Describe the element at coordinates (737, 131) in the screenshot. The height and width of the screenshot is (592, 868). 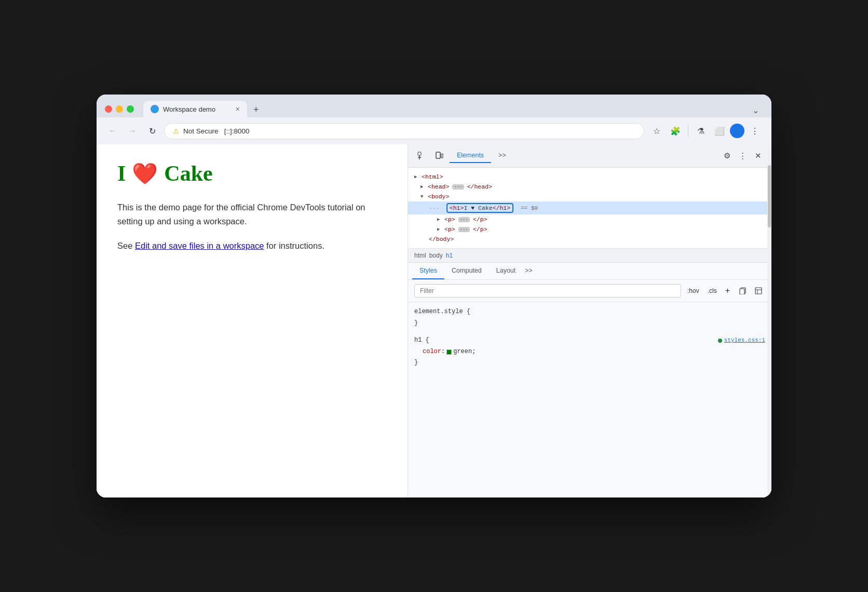
I see `profile-button: 👤` at that location.